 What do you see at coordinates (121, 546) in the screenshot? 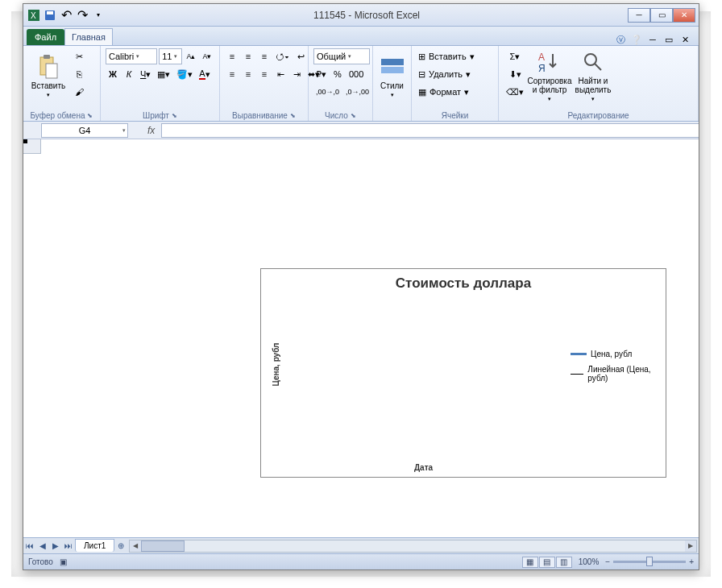
I see `new-sheet-icon: ⊕` at bounding box center [121, 546].